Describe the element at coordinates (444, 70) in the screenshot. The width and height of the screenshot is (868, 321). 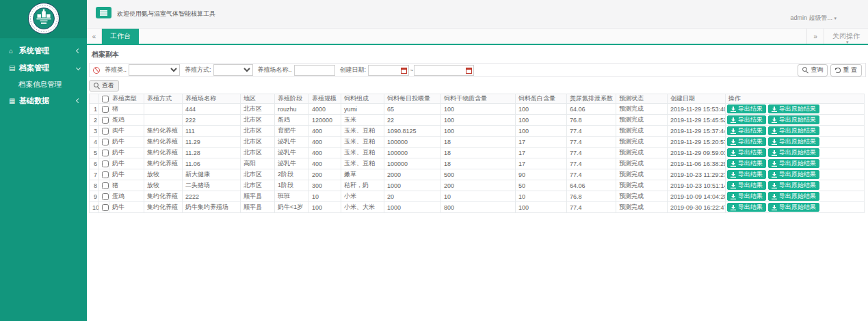
I see `date-to-input` at that location.